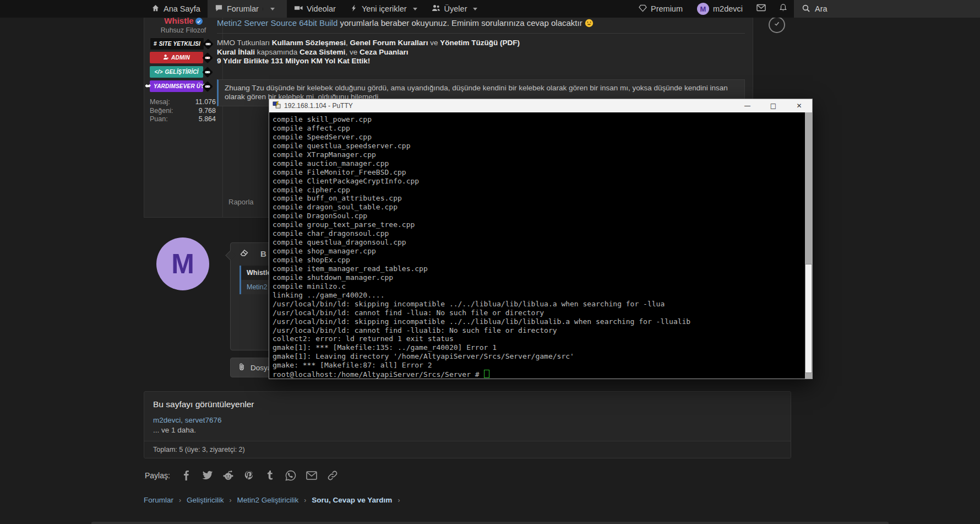 Image resolution: width=980 pixels, height=524 pixels. Describe the element at coordinates (467, 404) in the screenshot. I see `viewers-header: Bu sayfayı görüntüleyenler` at that location.